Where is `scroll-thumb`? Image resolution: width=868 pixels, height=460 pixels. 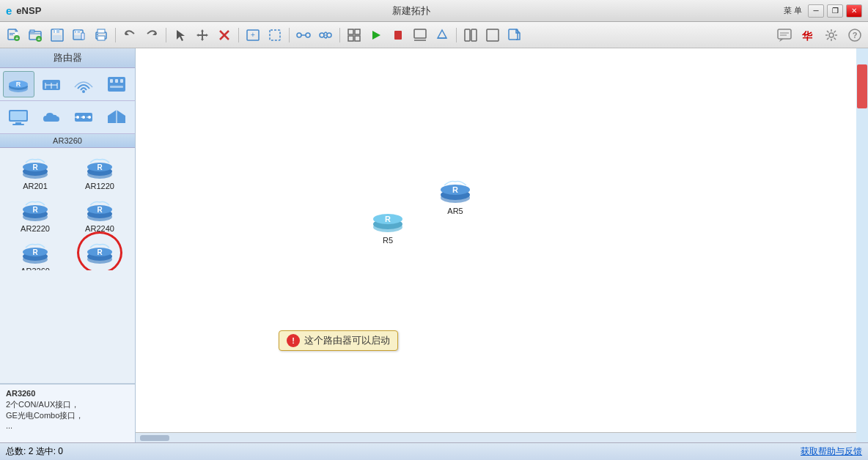
scroll-thumb is located at coordinates (862, 86).